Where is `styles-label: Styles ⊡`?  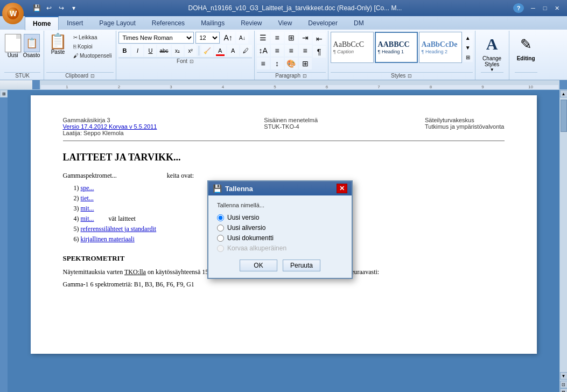 styles-label: Styles ⊡ is located at coordinates (402, 76).